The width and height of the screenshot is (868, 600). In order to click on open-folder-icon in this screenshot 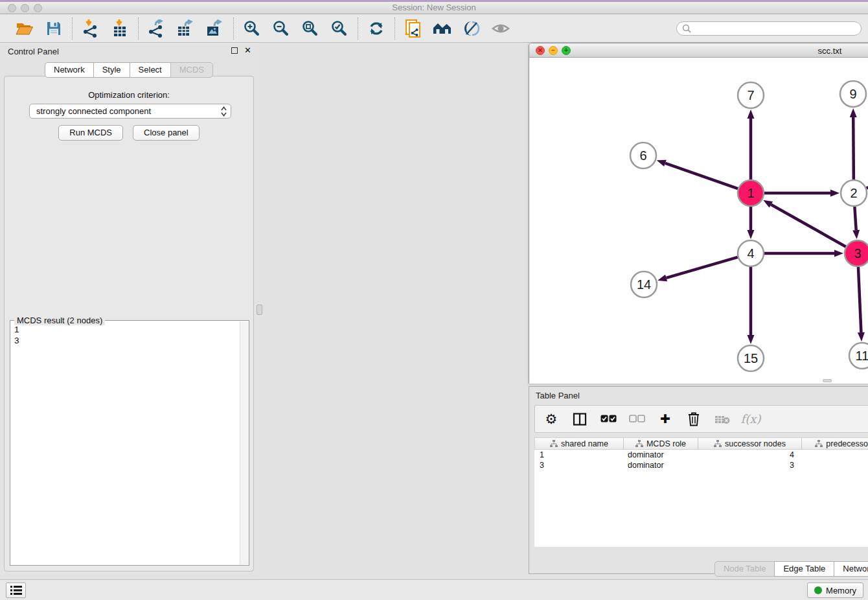, I will do `click(25, 29)`.